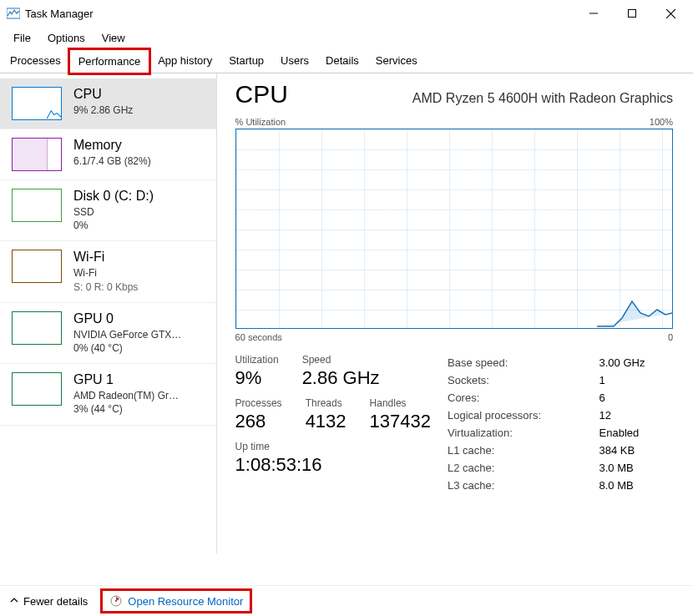  Describe the element at coordinates (105, 273) in the screenshot. I see `sidebar-item-sub: Wi-Fi` at that location.